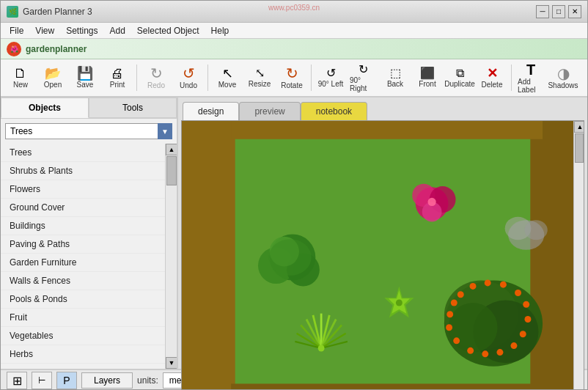  I want to click on menu-file: File, so click(16, 31).